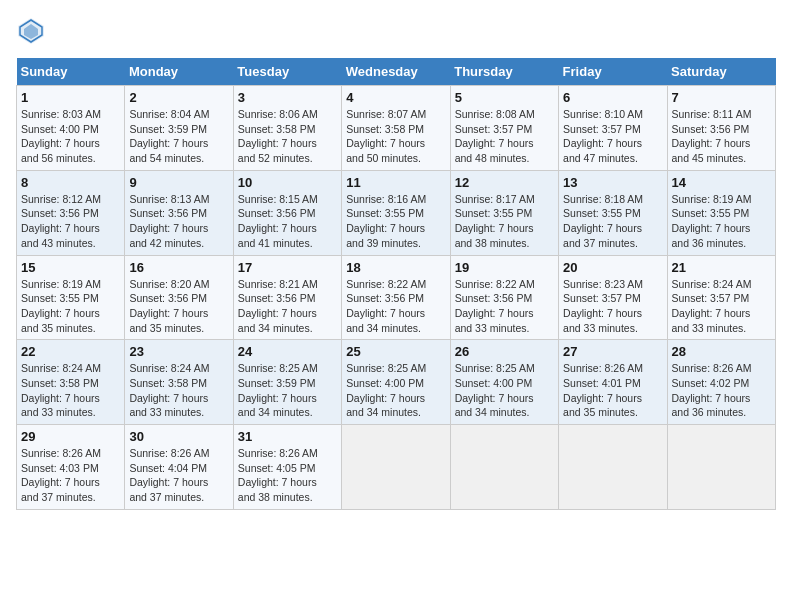 The height and width of the screenshot is (612, 792). What do you see at coordinates (178, 352) in the screenshot?
I see `day-number: 23` at bounding box center [178, 352].